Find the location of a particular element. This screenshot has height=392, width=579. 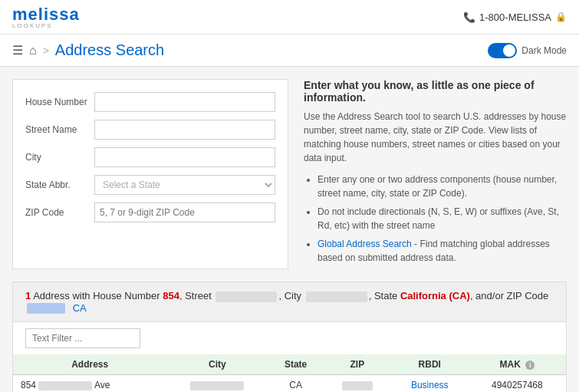

table-header-row: Address City State ZIP RBDI MAK i is located at coordinates (290, 365).